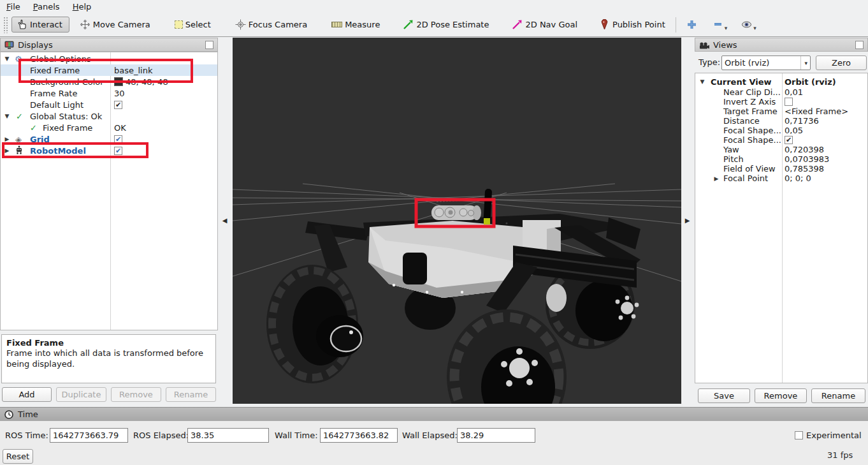  What do you see at coordinates (804, 168) in the screenshot?
I see `row-value: 0,785398` at bounding box center [804, 168].